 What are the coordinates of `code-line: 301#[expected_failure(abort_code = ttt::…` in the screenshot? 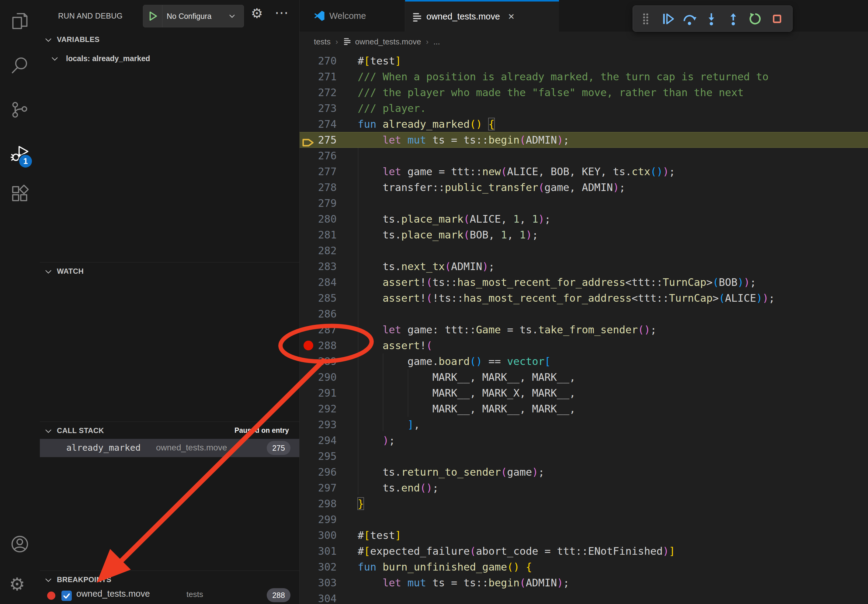 It's located at (584, 551).